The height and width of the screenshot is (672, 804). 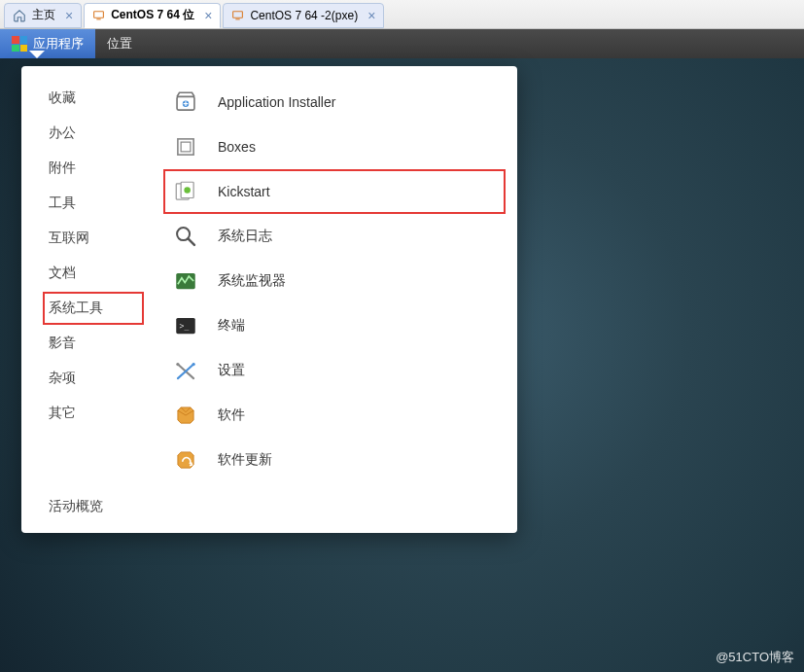 I want to click on updates-icon, so click(x=186, y=460).